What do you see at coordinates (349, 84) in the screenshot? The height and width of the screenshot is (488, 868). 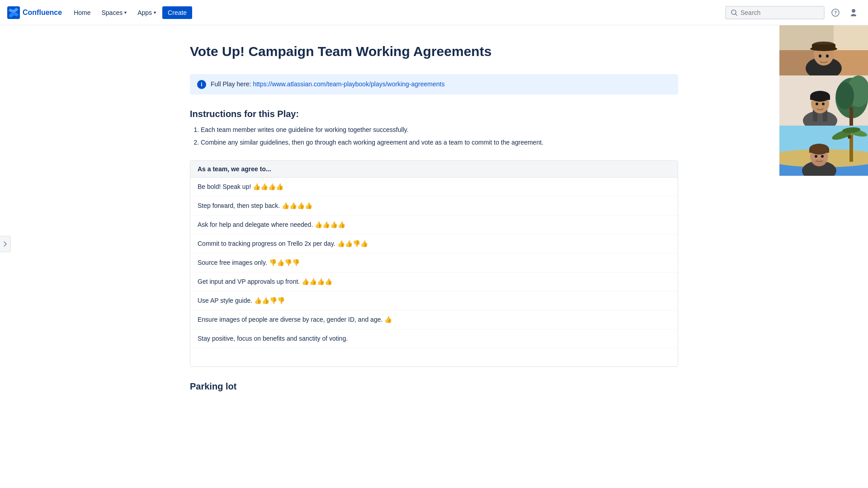 I see `playbook-link: https://www.atlassian.com/team-playbook/…` at bounding box center [349, 84].